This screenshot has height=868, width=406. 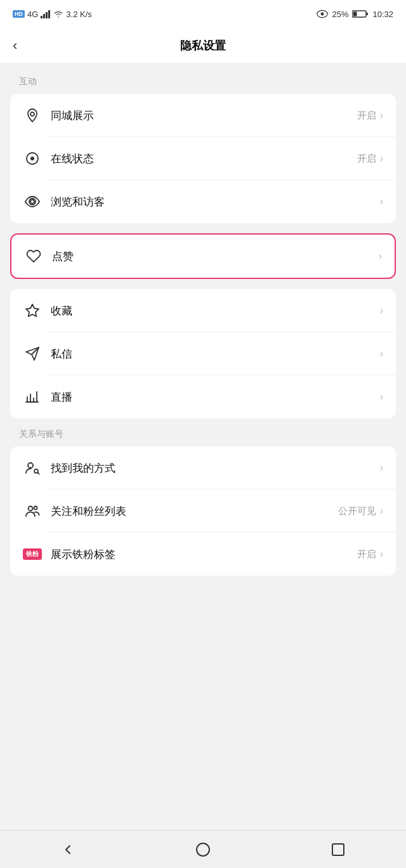 What do you see at coordinates (204, 554) in the screenshot?
I see `iron-fan-text: 展示铁粉标签` at bounding box center [204, 554].